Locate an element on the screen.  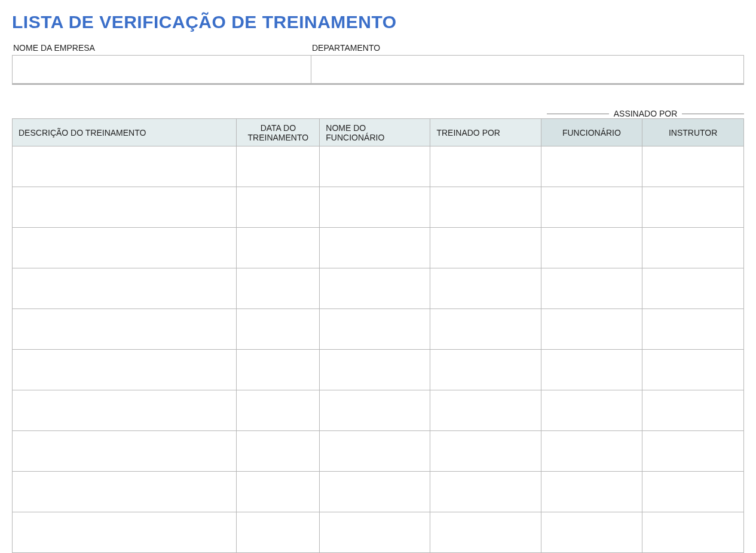
company-input is located at coordinates (161, 70).